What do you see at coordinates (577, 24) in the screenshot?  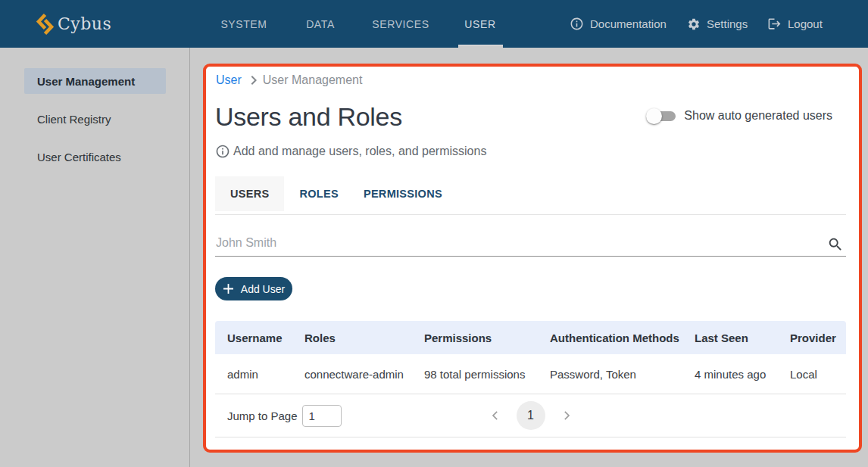 I see `info-icon` at bounding box center [577, 24].